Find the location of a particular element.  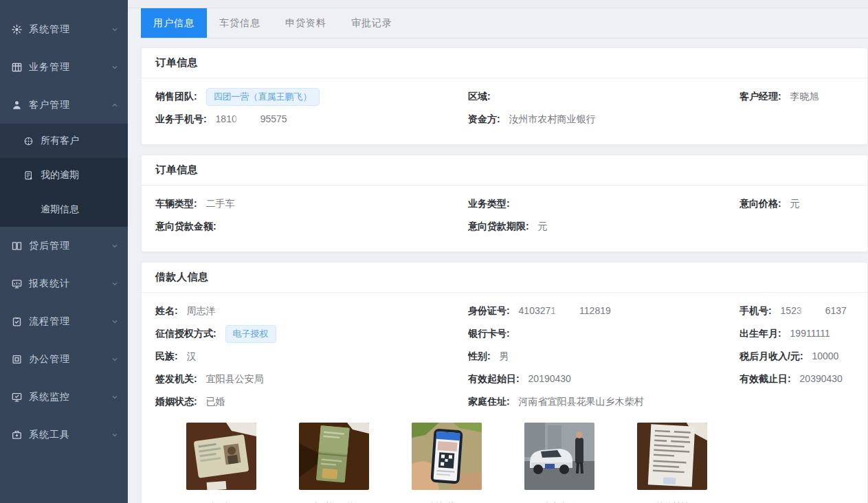

sidebar-item-system-tools: 系统工具 is located at coordinates (64, 434).